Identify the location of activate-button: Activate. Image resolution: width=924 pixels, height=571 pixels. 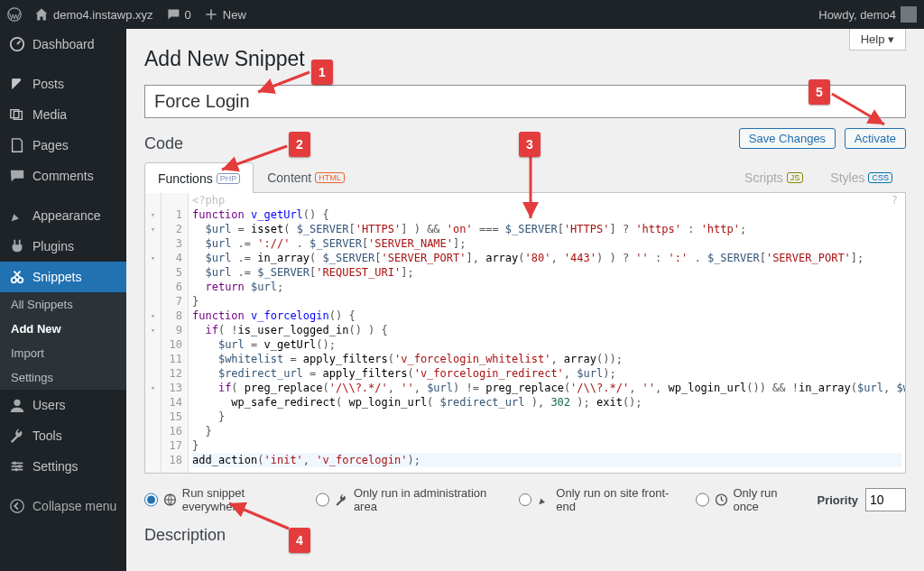
(875, 139).